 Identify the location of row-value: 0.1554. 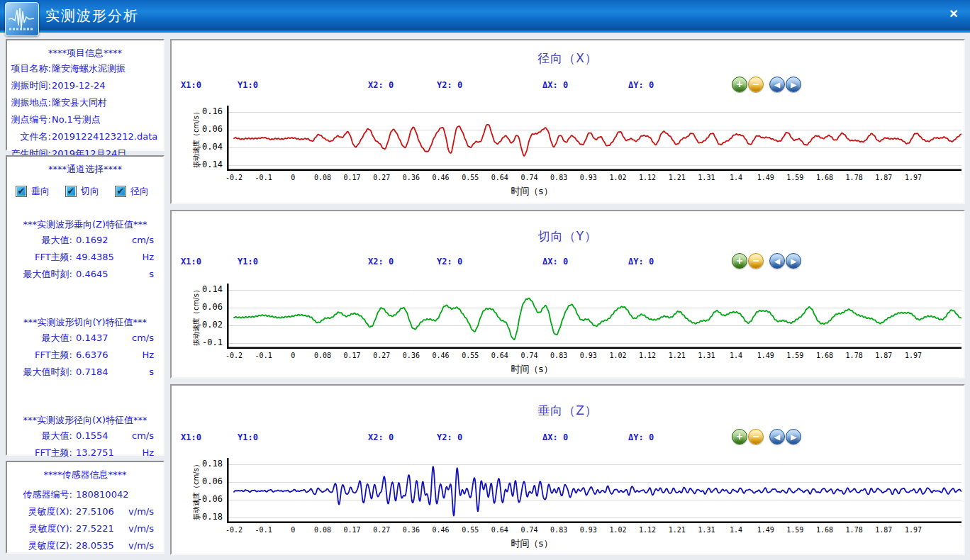
(92, 435).